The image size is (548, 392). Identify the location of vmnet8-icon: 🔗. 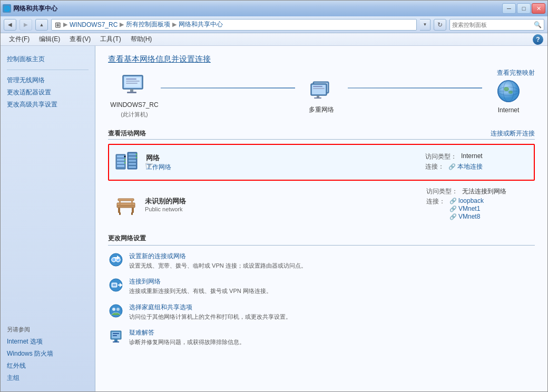
(453, 217).